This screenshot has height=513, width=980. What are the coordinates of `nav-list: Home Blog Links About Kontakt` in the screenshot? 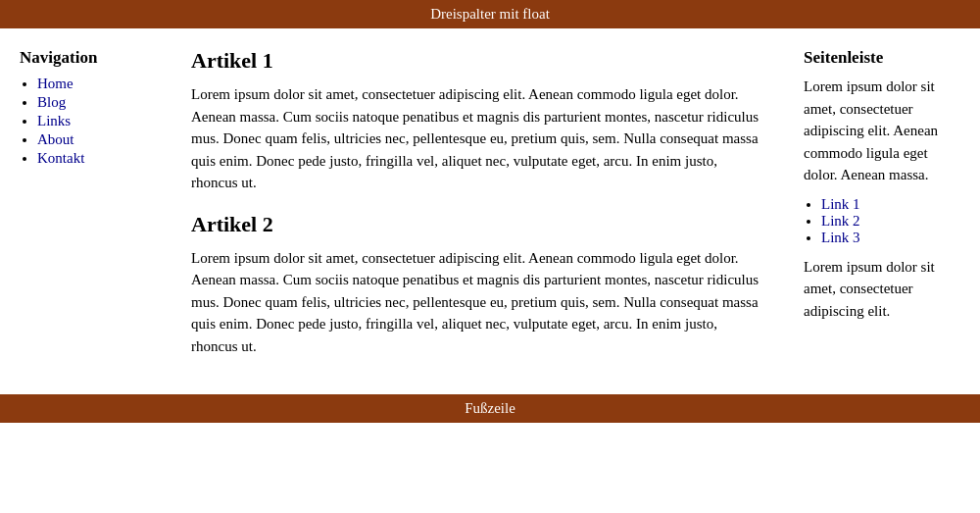 It's located at (86, 122).